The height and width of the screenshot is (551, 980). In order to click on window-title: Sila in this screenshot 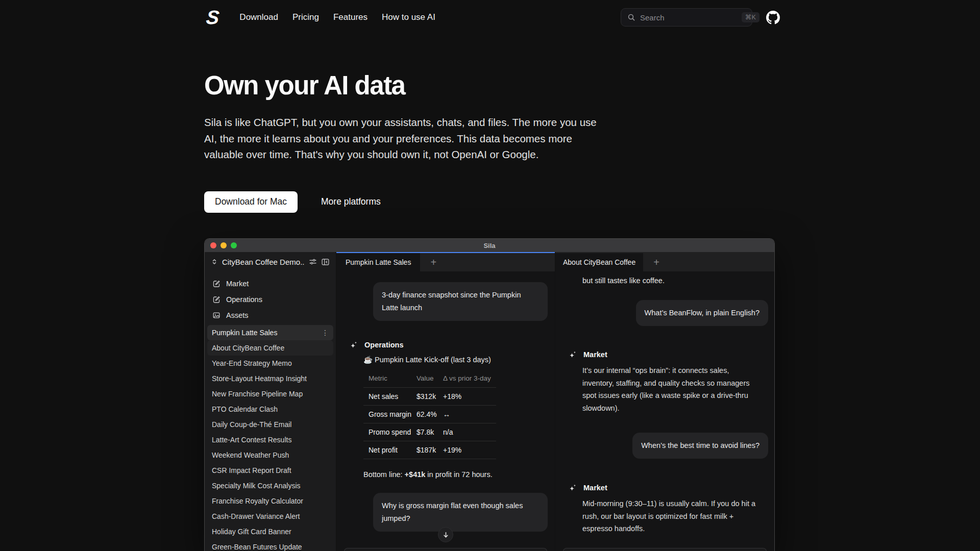, I will do `click(489, 246)`.